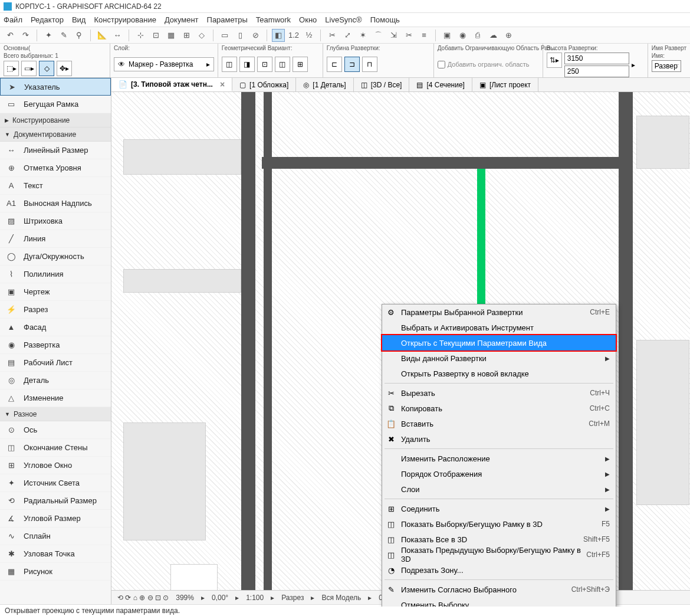  What do you see at coordinates (309, 35) in the screenshot?
I see `dim2-icon: ½` at bounding box center [309, 35].